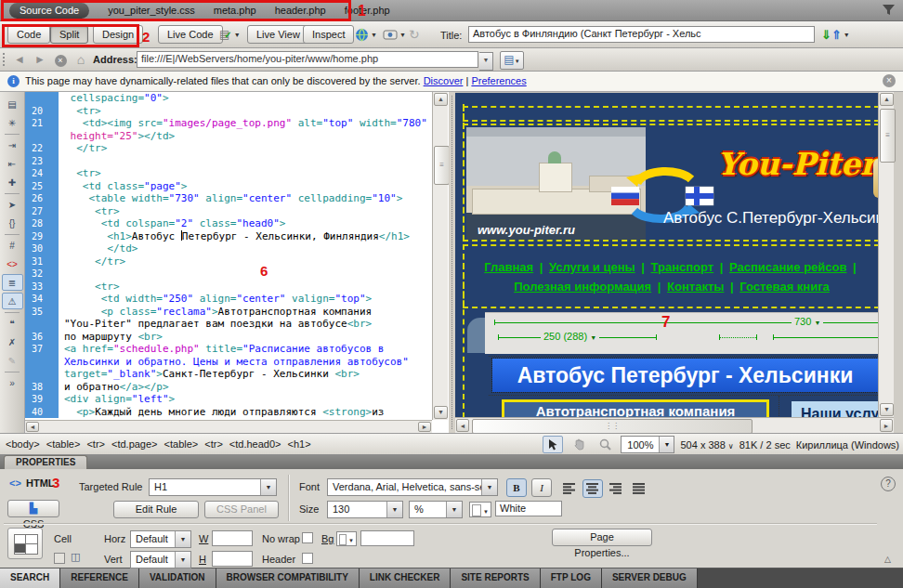  Describe the element at coordinates (480, 509) in the screenshot. I see `text-color-swatch: ▼` at that location.